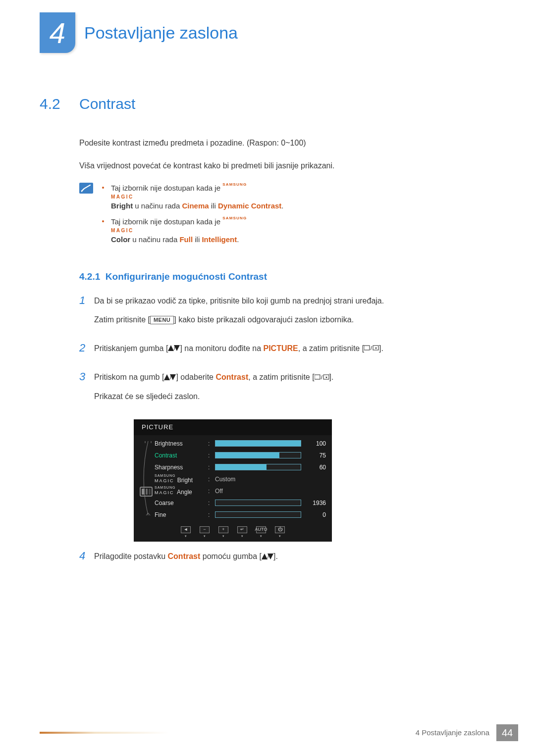 Image resolution: width=535 pixels, height=756 pixels. I want to click on osd-side-decor, so click(146, 479).